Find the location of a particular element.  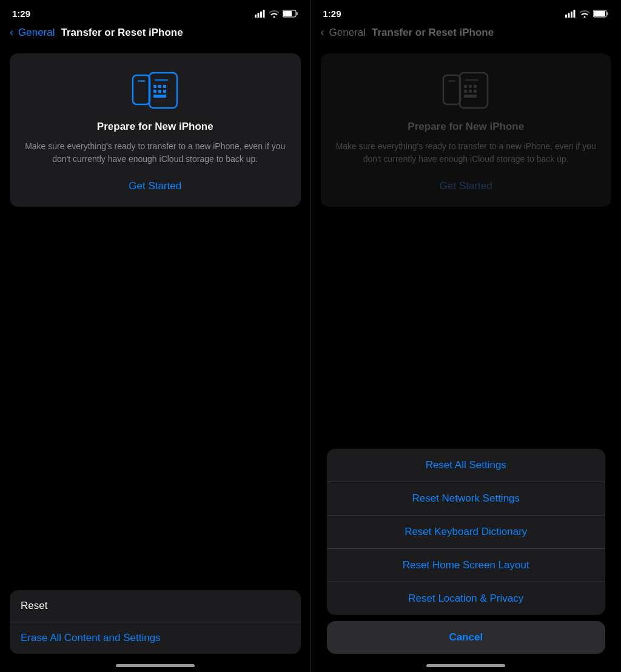

prepare-title-right: Prepare for New iPhone is located at coordinates (466, 127).